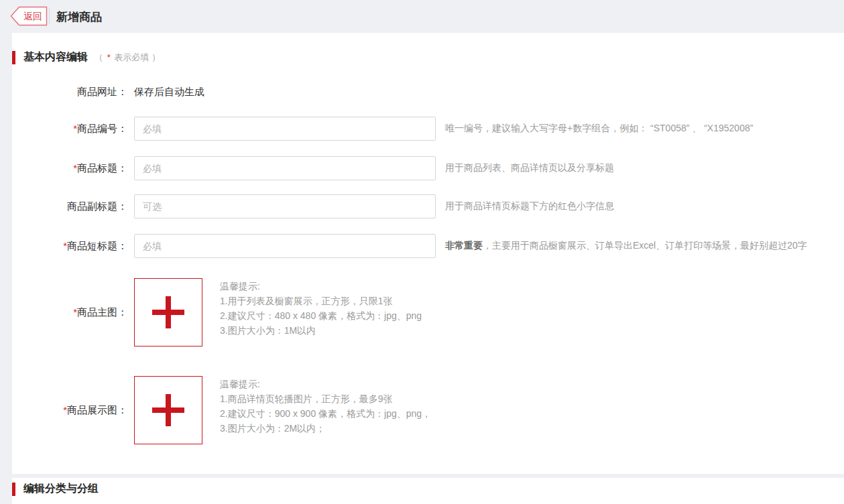 The image size is (844, 504). Describe the element at coordinates (422, 16) in the screenshot. I see `top-bar: 返回 新增商品` at that location.